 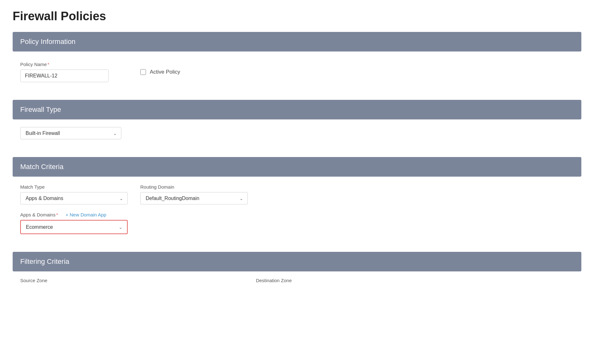 I want to click on apps-domains-group: Apps & Domains* + New Domain App Ecommer…, so click(x=297, y=223).